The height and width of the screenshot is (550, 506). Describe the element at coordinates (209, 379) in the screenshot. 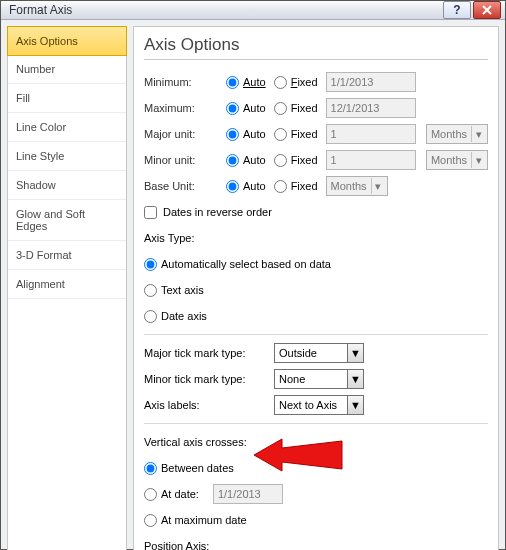

I see `minor-tick-label: Minor tick mark type:` at that location.